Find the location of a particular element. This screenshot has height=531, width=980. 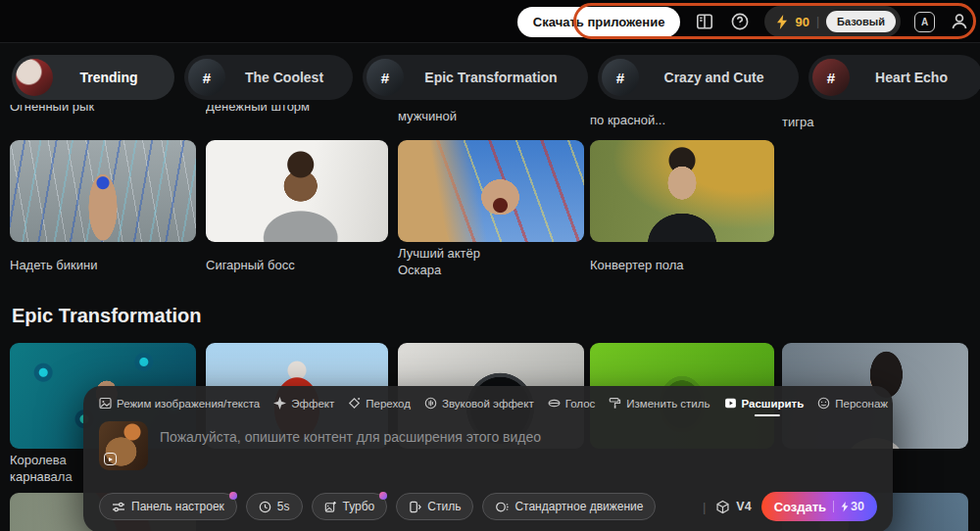

pill-label: Турбо is located at coordinates (359, 507).